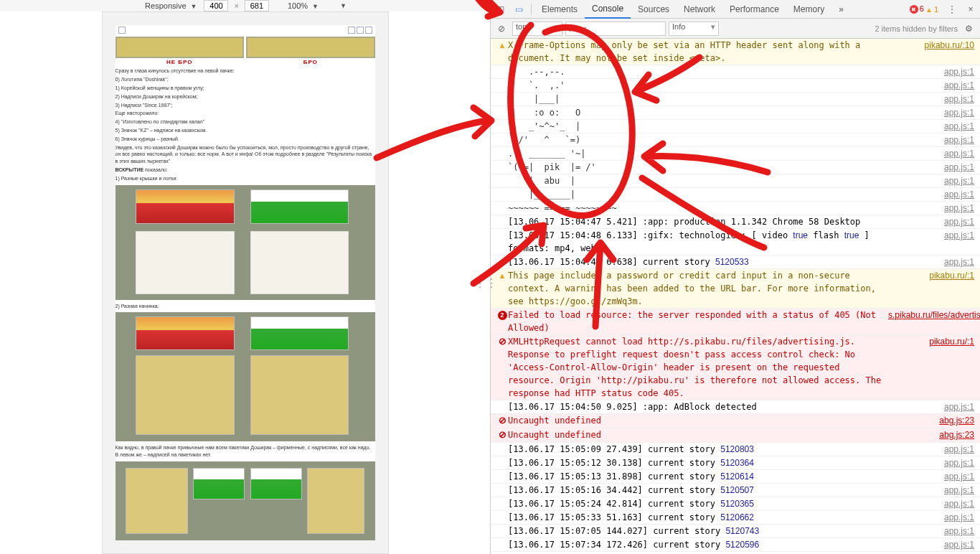 This screenshot has height=554, width=980. What do you see at coordinates (809, 9) in the screenshot?
I see `tab-memory: Memory` at bounding box center [809, 9].